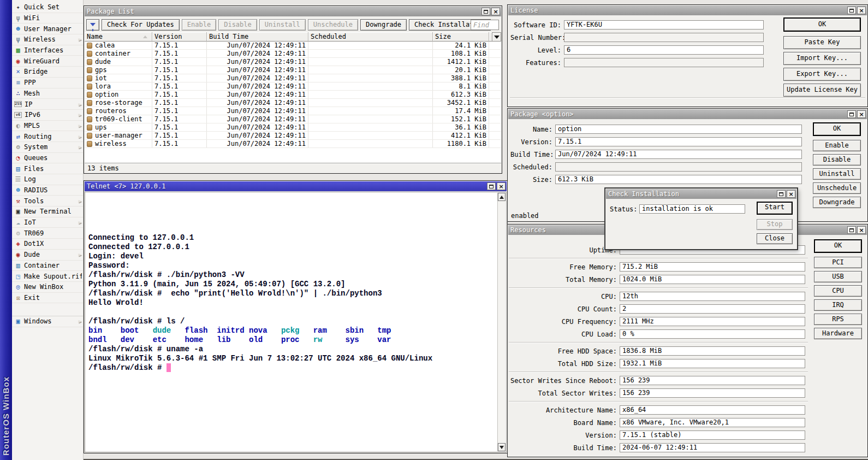  Describe the element at coordinates (118, 37) in the screenshot. I see `column-header-name: Name` at that location.